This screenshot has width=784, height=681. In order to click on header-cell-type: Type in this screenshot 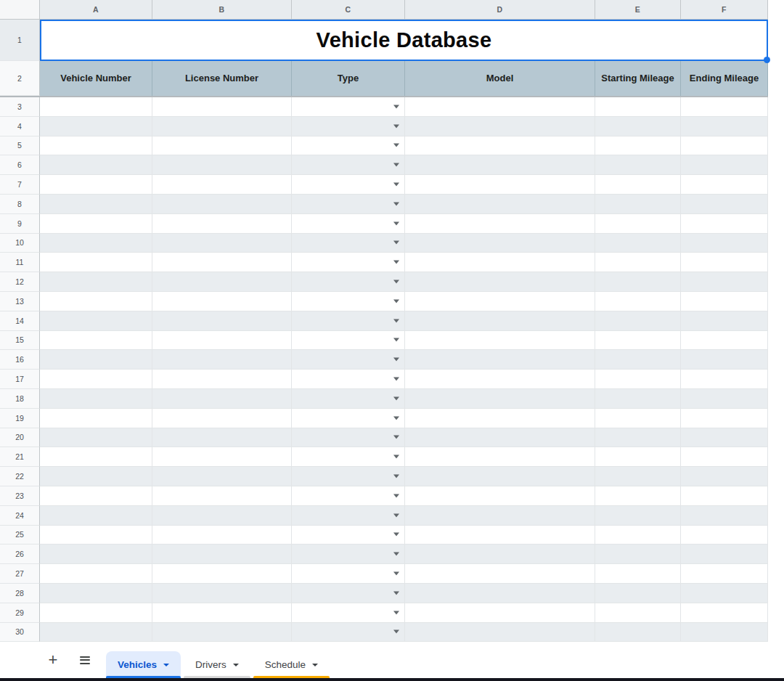, I will do `click(348, 78)`.